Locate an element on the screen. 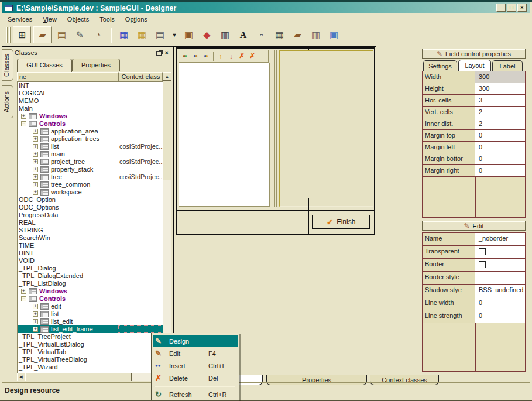  button-control-icon: ▫ is located at coordinates (261, 35).